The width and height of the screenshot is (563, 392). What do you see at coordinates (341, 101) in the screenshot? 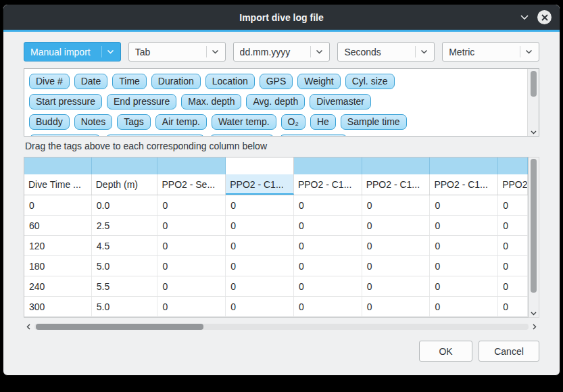
I see `tag-divemaster: Divemaster` at bounding box center [341, 101].